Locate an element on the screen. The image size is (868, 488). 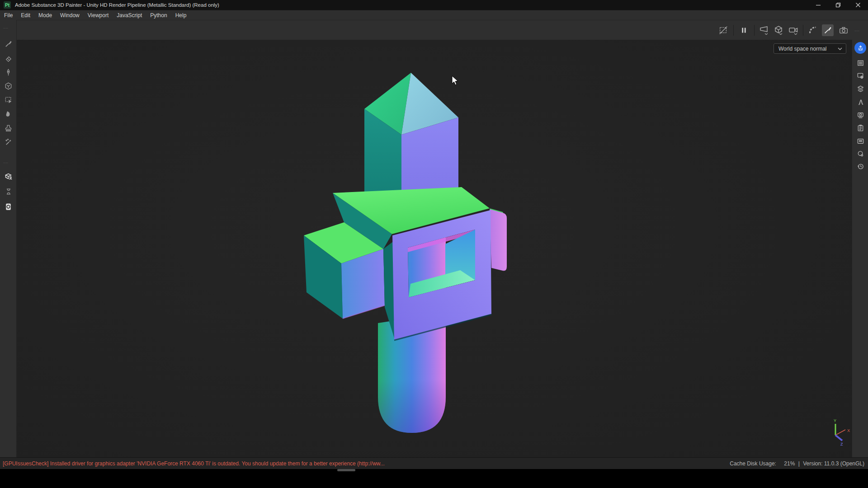
axis-z-label: Z is located at coordinates (842, 444).